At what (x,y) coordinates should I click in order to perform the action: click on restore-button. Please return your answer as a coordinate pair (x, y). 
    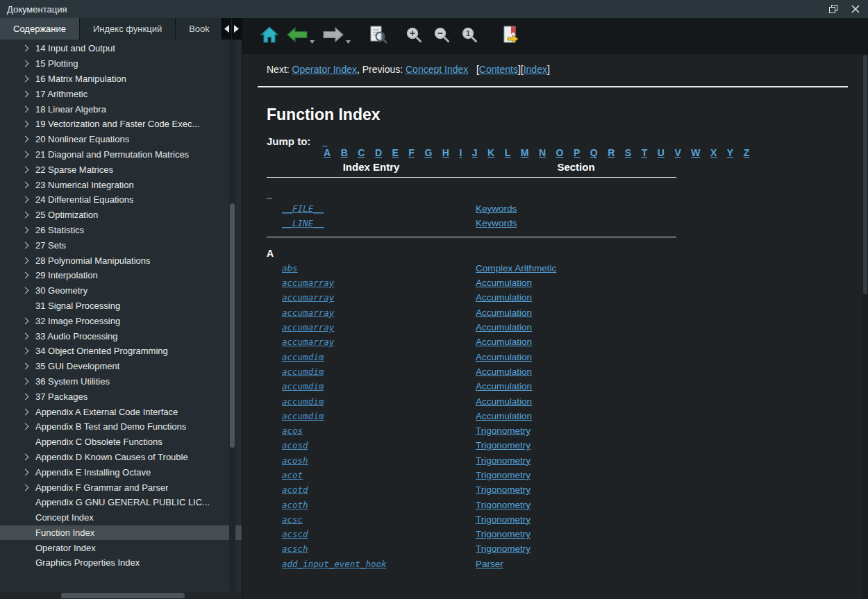
    Looking at the image, I should click on (833, 9).